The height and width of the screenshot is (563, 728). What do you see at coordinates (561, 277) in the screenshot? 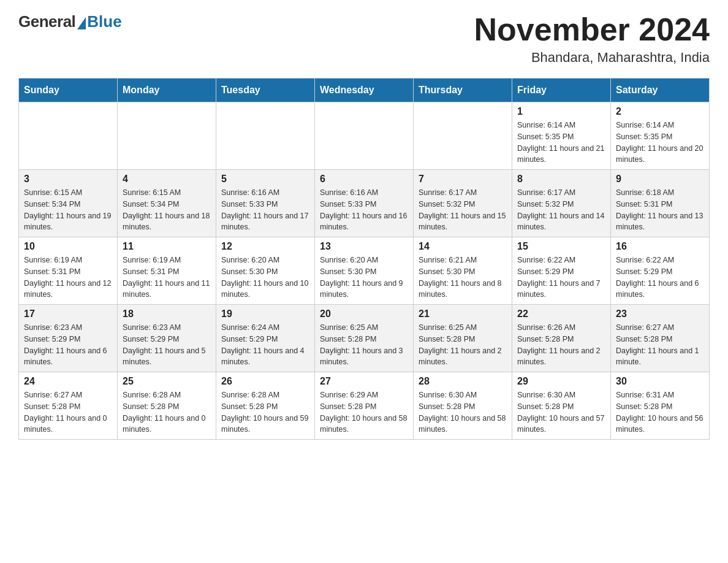
I see `day-info: Sunrise: 6:22 AMSunset: 5:29 PMDaylight:…` at bounding box center [561, 277].